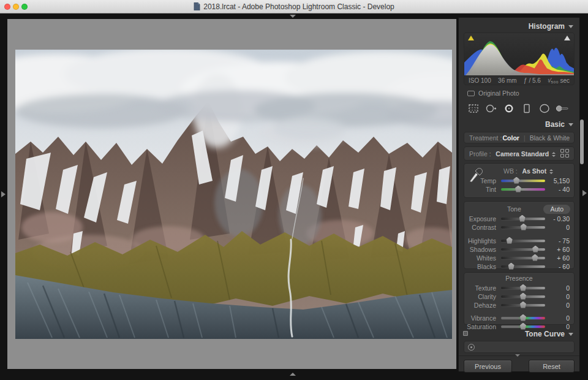 The width and height of the screenshot is (588, 380). What do you see at coordinates (511, 266) in the screenshot?
I see `blacks-slider-thumb` at bounding box center [511, 266].